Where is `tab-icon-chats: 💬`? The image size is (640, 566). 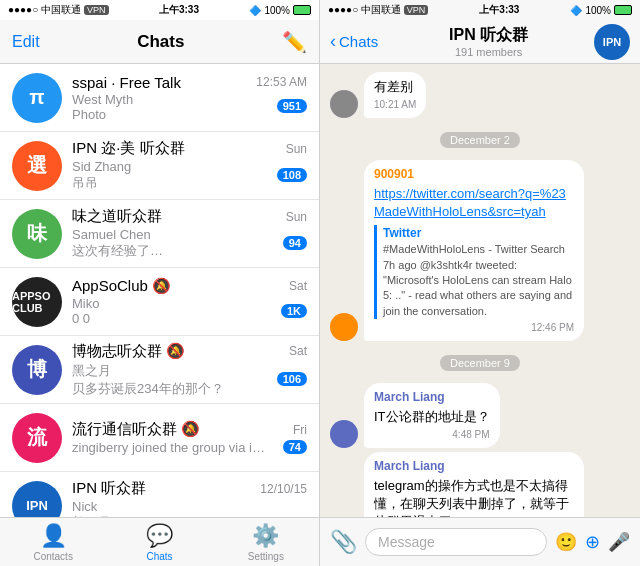
tab-icon-chats: 💬 is located at coordinates (160, 536).